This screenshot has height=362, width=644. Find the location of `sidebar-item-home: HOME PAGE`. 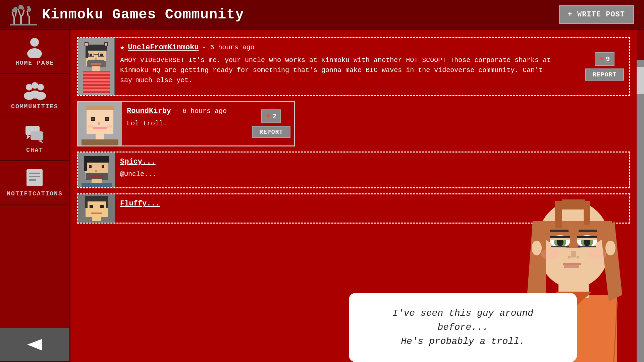

sidebar-item-home: HOME PAGE is located at coordinates (35, 52).